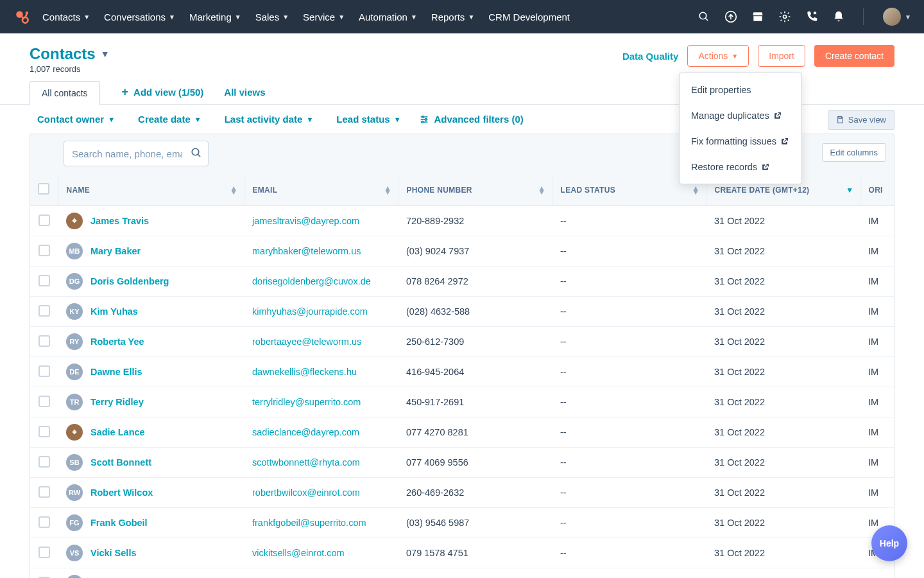 Image resolution: width=924 pixels, height=578 pixels. What do you see at coordinates (740, 167) in the screenshot?
I see `actions-menu-item: Restore records` at bounding box center [740, 167].